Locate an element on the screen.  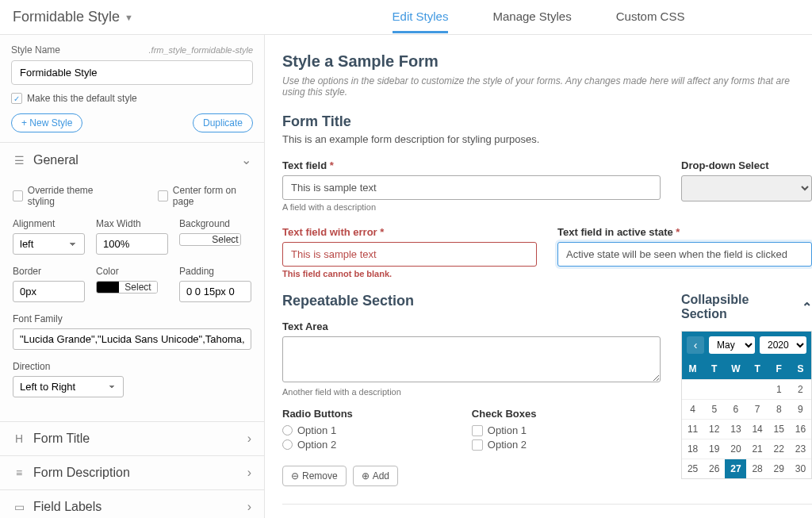
radio-buttons-label: Radio Buttons is located at coordinates (317, 414).